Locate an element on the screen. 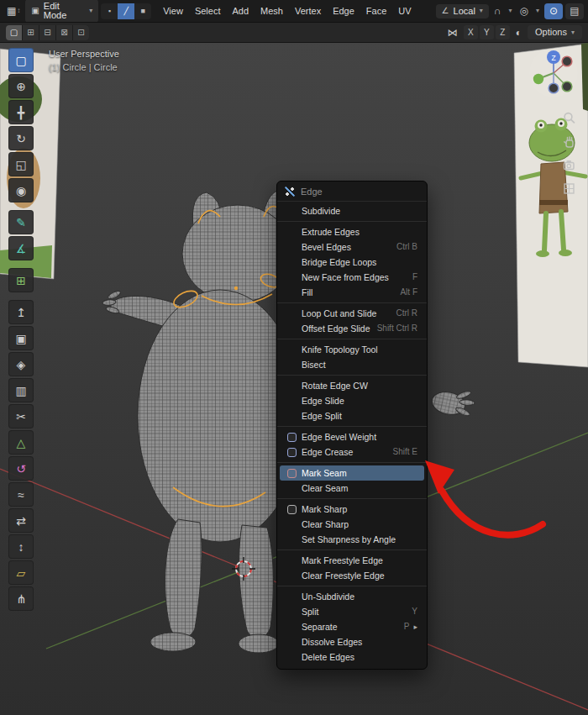 The image size is (588, 715). tool-rotate: ↻ is located at coordinates (21, 138).